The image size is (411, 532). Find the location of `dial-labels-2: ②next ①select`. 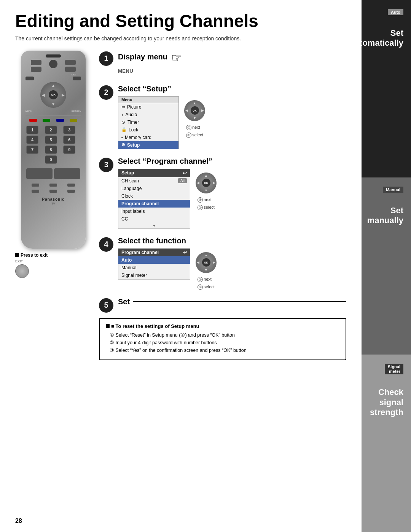

dial-labels-2: ②next ①select is located at coordinates (195, 130).